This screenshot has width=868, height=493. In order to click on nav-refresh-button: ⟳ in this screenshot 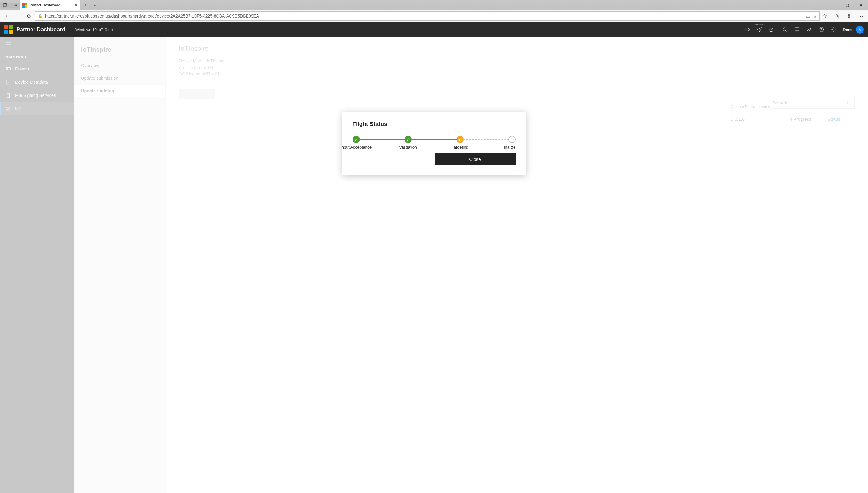, I will do `click(29, 16)`.